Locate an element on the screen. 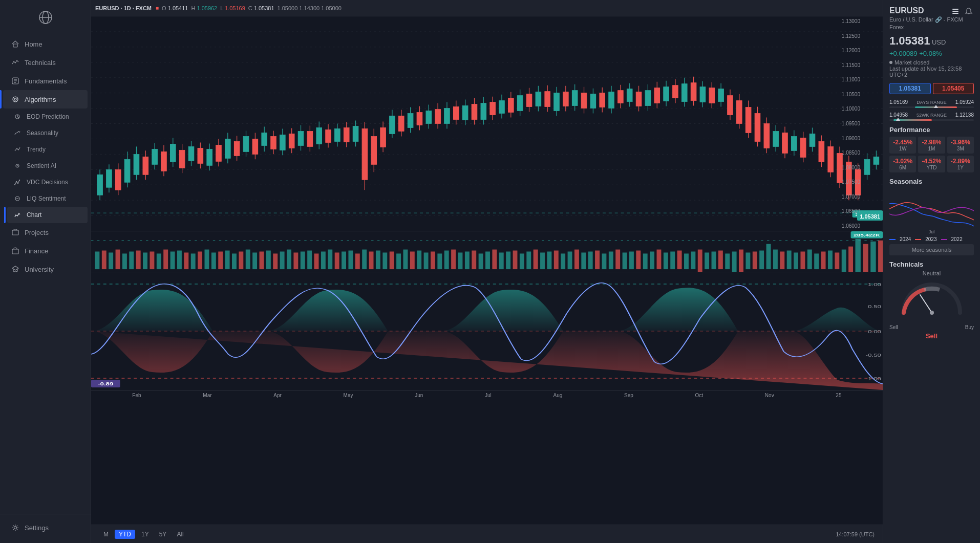 Image resolution: width=980 pixels, height=543 pixels. tf-btn-ytd: YTD is located at coordinates (125, 534).